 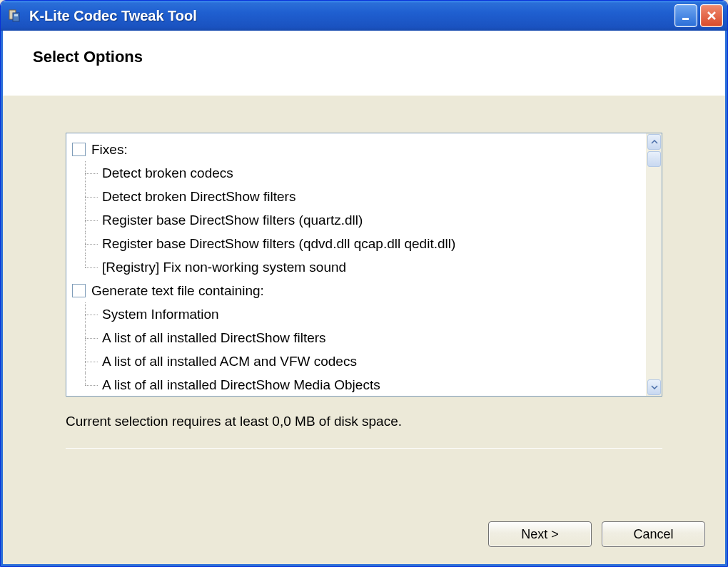 What do you see at coordinates (178, 291) in the screenshot?
I see `tree-group-label: Generate text file containing:` at bounding box center [178, 291].